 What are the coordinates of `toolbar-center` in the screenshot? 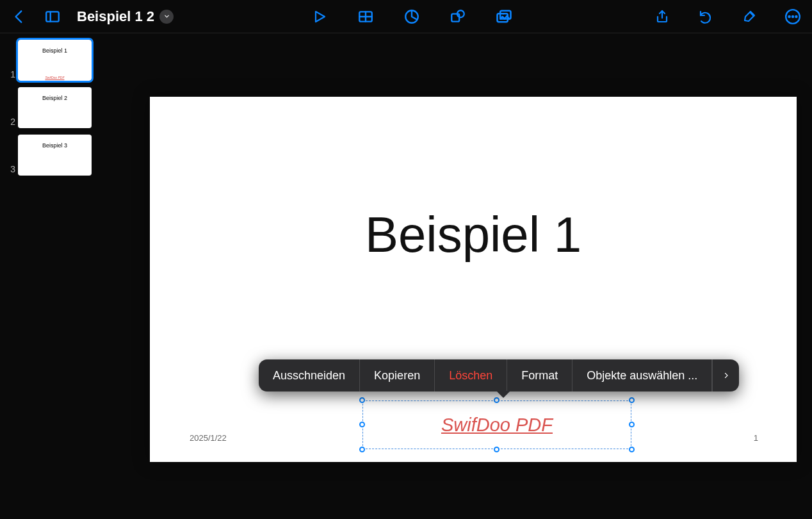 It's located at (411, 17).